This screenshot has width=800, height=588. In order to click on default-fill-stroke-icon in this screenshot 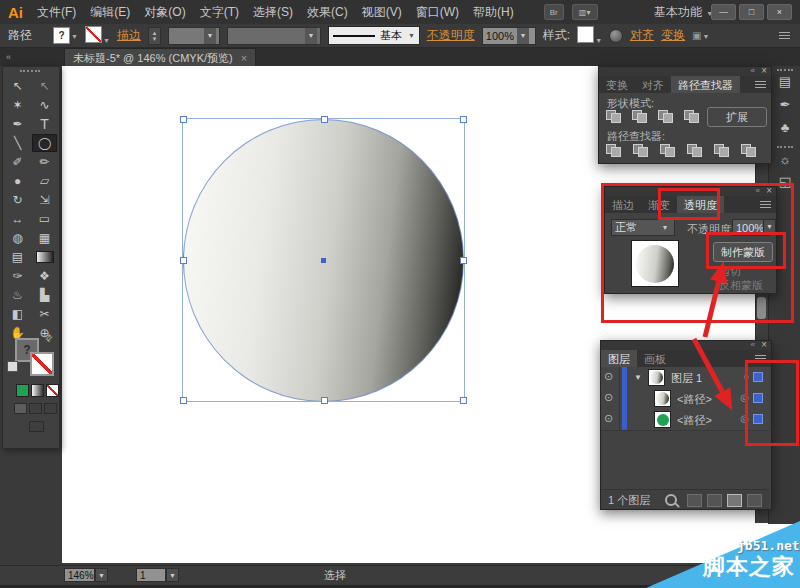, I will do `click(12, 366)`.